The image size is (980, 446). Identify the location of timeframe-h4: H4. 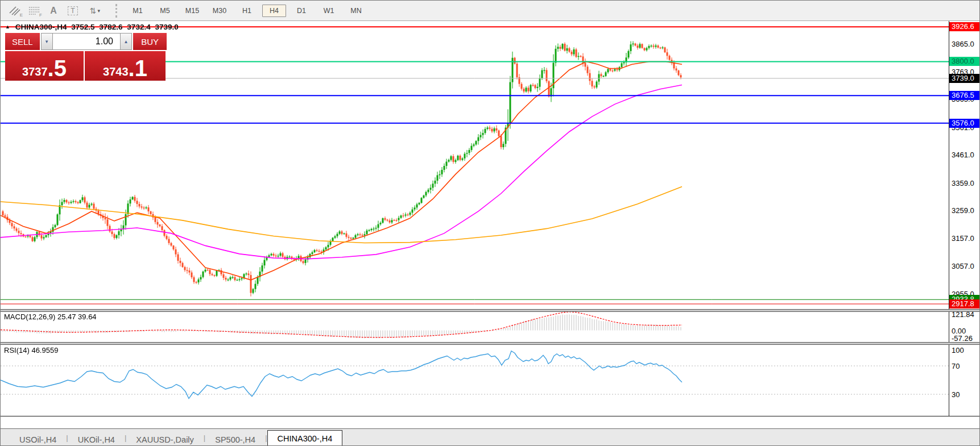
(274, 11).